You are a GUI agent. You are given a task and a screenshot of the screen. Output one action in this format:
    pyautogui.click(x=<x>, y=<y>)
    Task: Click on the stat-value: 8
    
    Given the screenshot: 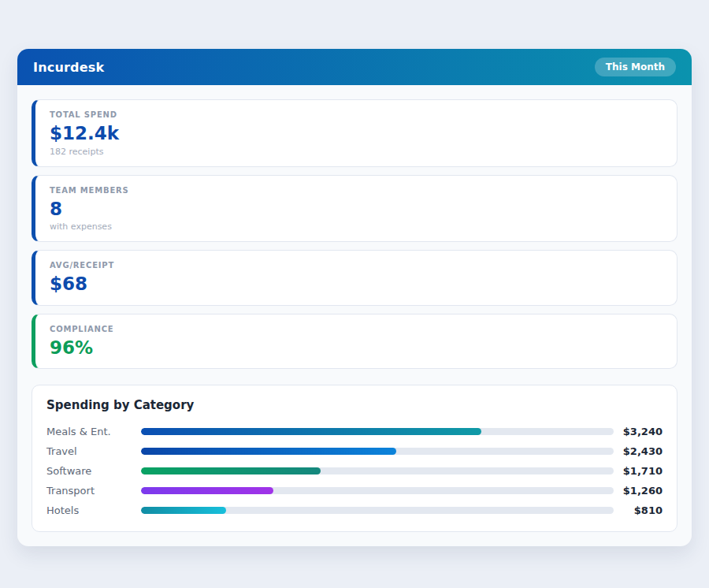 What is the action you would take?
    pyautogui.click(x=356, y=210)
    